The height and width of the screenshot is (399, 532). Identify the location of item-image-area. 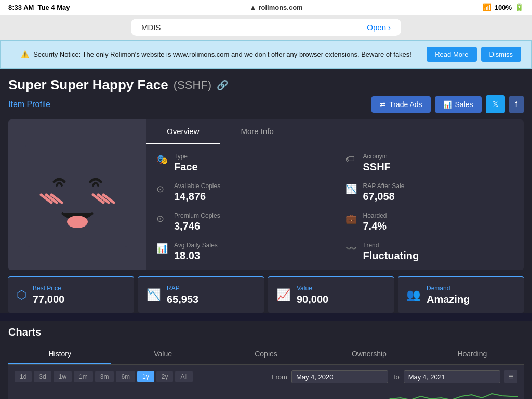
(77, 195).